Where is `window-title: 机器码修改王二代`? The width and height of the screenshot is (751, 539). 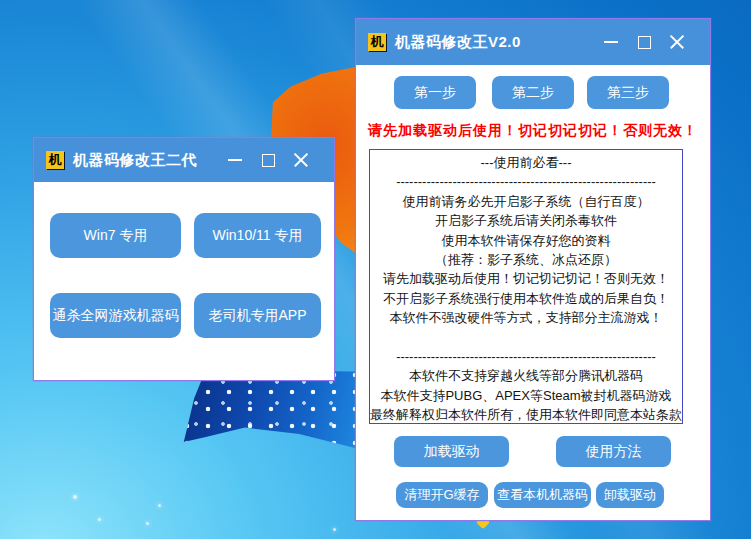
window-title: 机器码修改王二代 is located at coordinates (135, 160).